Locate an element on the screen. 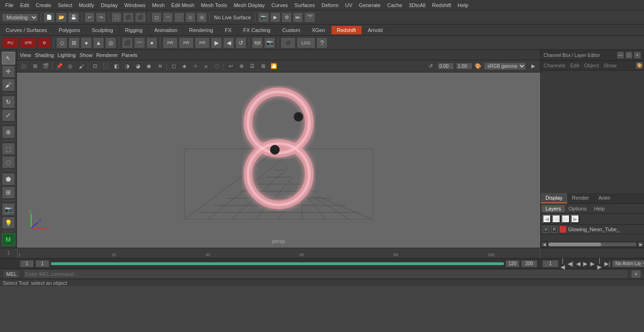 The image size is (644, 332). ipr-button: ▶ is located at coordinates (275, 17).